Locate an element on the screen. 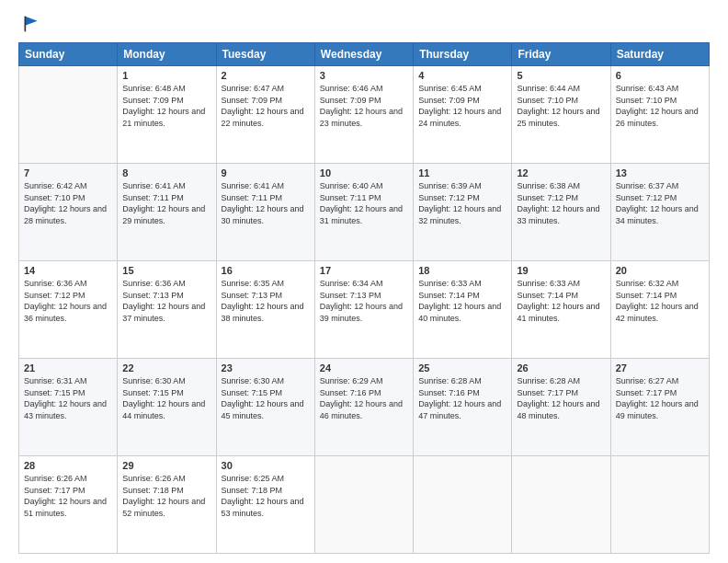 The height and width of the screenshot is (563, 728). calendar-cell: 28Sunrise: 6:26 AM Sunset: 7:17 PM Dayli… is located at coordinates (68, 505).